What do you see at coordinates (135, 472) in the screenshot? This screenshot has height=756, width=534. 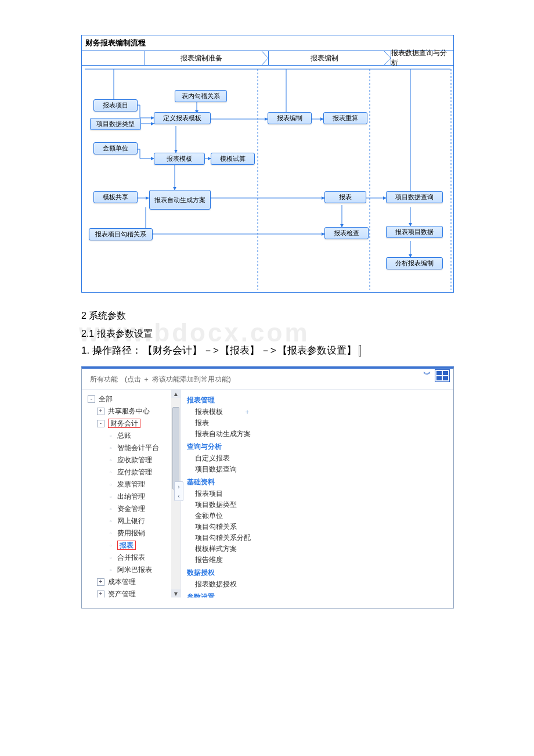 I see `tree-node-label: 应付款管理` at bounding box center [135, 472].